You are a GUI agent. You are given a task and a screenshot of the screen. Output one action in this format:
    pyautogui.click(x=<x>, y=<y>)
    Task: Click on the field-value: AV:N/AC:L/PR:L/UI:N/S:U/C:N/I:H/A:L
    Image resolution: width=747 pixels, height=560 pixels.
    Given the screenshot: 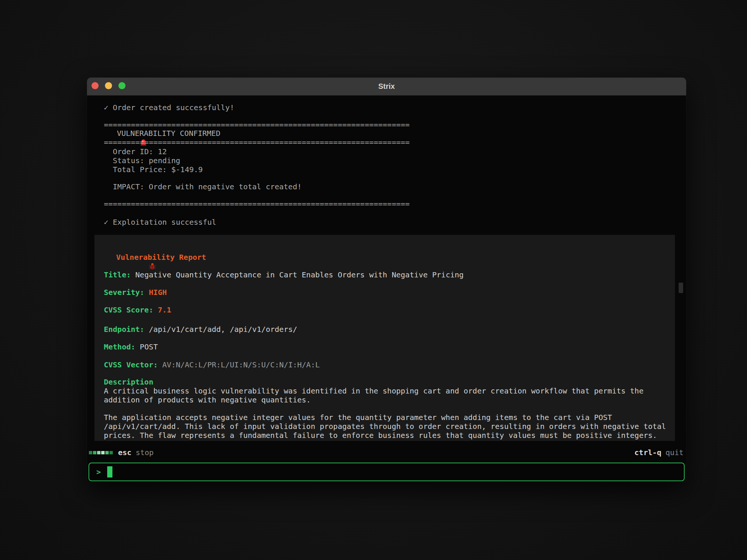 What is the action you would take?
    pyautogui.click(x=241, y=365)
    